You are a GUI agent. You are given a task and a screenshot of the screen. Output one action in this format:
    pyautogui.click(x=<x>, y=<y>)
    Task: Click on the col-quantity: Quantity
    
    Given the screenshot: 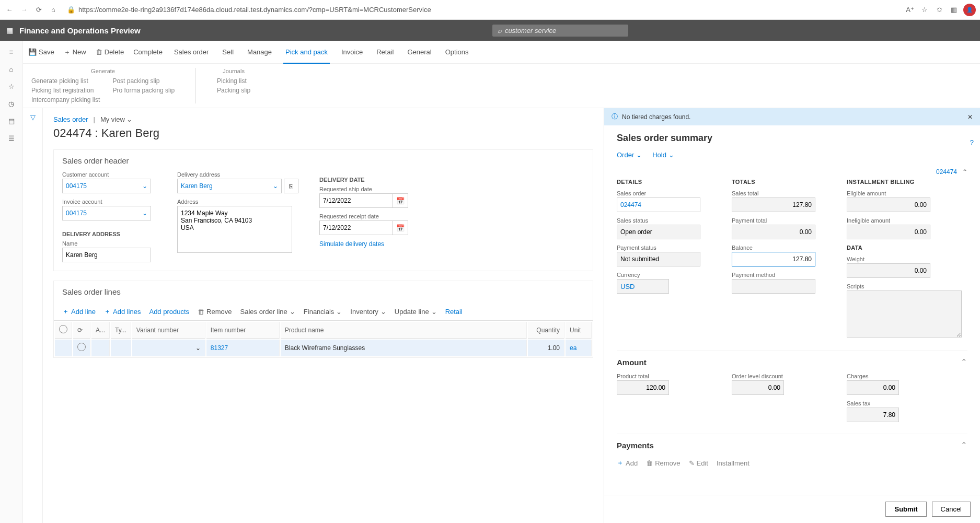 What is the action you would take?
    pyautogui.click(x=546, y=330)
    